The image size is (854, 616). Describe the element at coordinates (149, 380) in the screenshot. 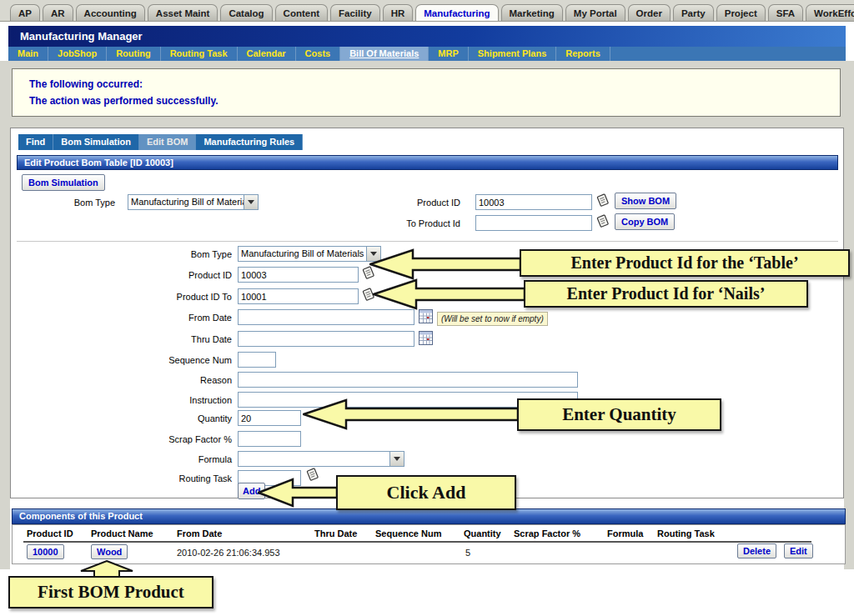

I see `reason-label: Reason` at that location.